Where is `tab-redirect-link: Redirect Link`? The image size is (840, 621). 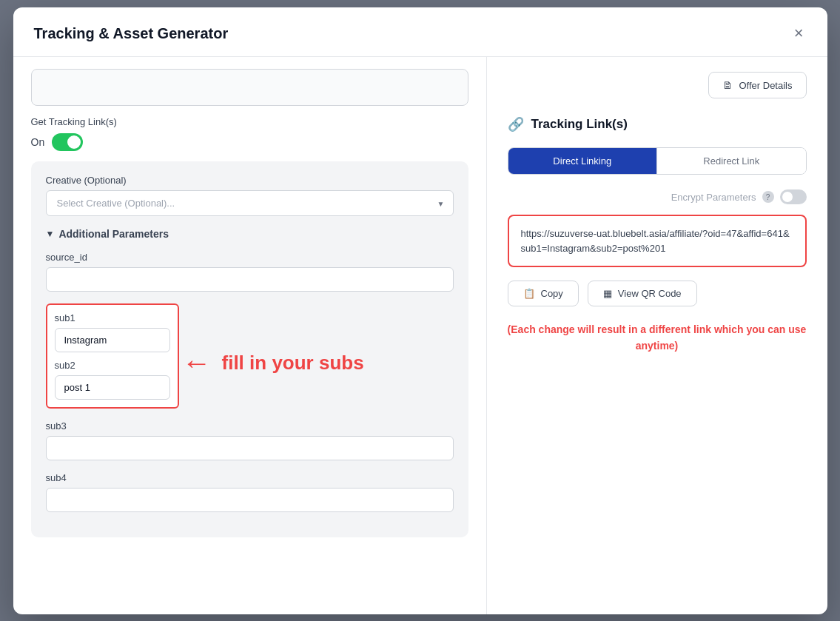
tab-redirect-link: Redirect Link is located at coordinates (731, 161).